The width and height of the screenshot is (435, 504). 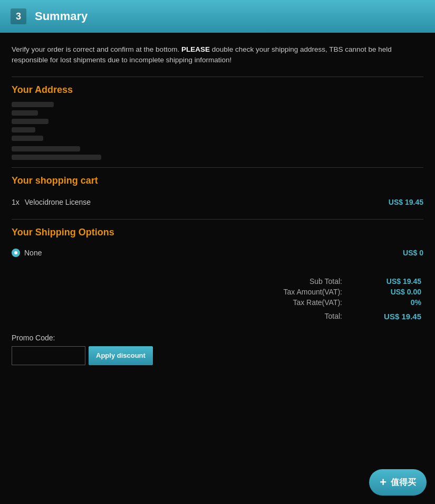 I want to click on notice-text: Verify your order is correct and confirm…, so click(x=217, y=55).